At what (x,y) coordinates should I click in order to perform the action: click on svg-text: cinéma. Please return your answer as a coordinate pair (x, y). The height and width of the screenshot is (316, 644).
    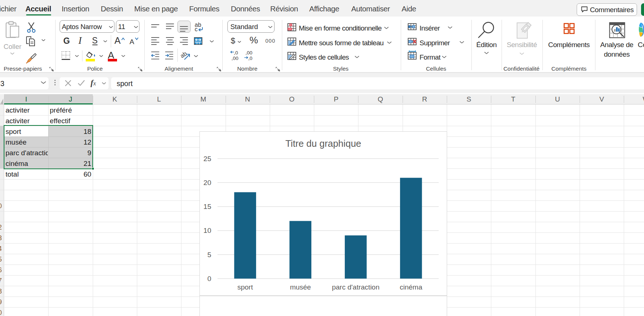
    Looking at the image, I should click on (411, 287).